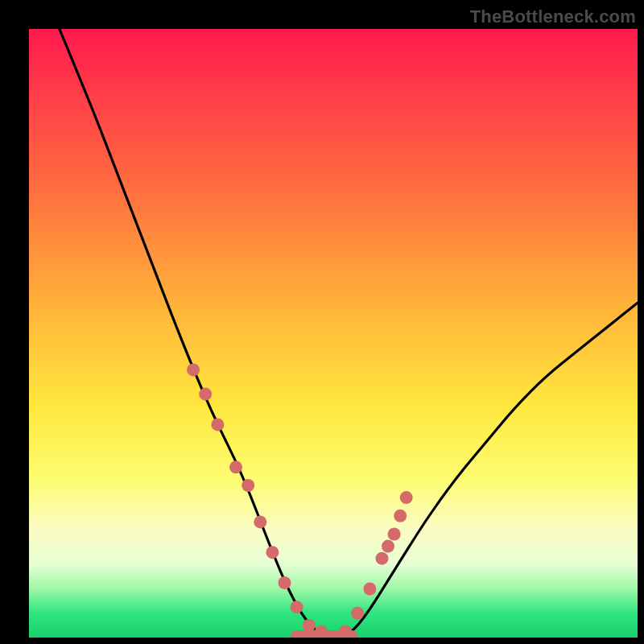  What do you see at coordinates (553, 17) in the screenshot?
I see `watermark-text: TheBottleneck.com` at bounding box center [553, 17].